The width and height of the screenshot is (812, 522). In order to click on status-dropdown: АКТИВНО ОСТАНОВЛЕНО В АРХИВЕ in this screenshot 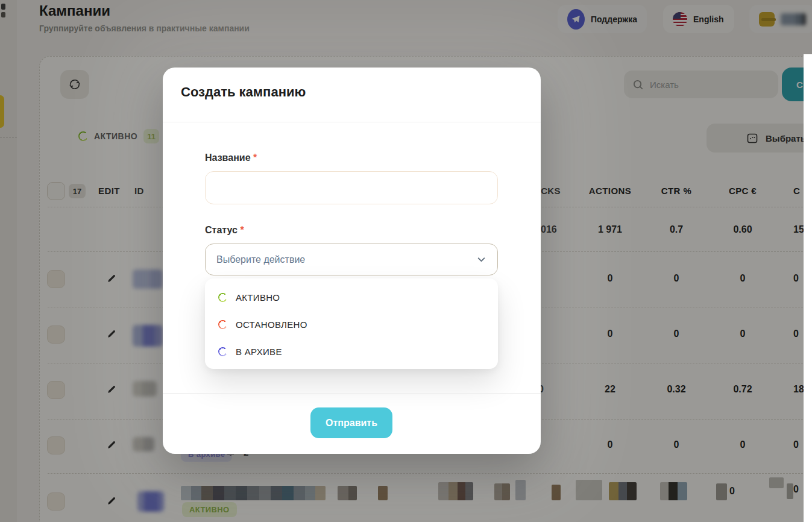, I will do `click(351, 324)`.